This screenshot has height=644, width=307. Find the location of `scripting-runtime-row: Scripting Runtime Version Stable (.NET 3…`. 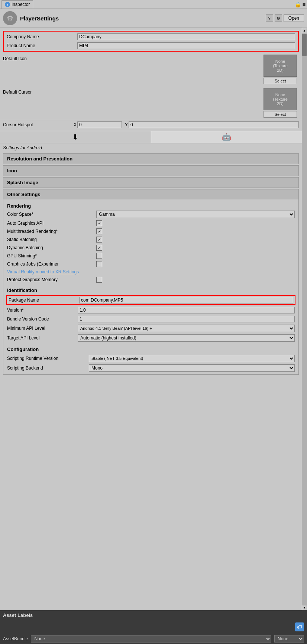

scripting-runtime-row: Scripting Runtime Version Stable (.NET 3… is located at coordinates (151, 358).